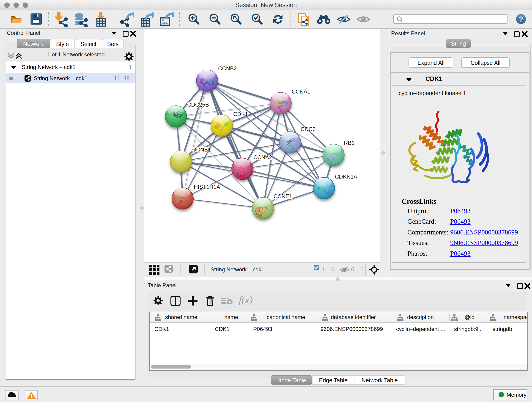  Describe the element at coordinates (198, 105) in the screenshot. I see `svg-text: CDC25B` at that location.